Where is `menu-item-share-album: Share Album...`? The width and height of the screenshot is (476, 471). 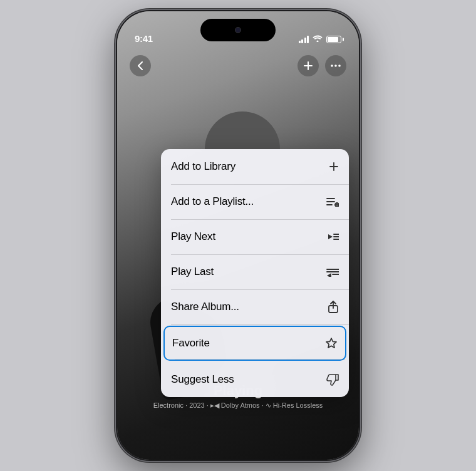
menu-item-share-album: Share Album... is located at coordinates (255, 307).